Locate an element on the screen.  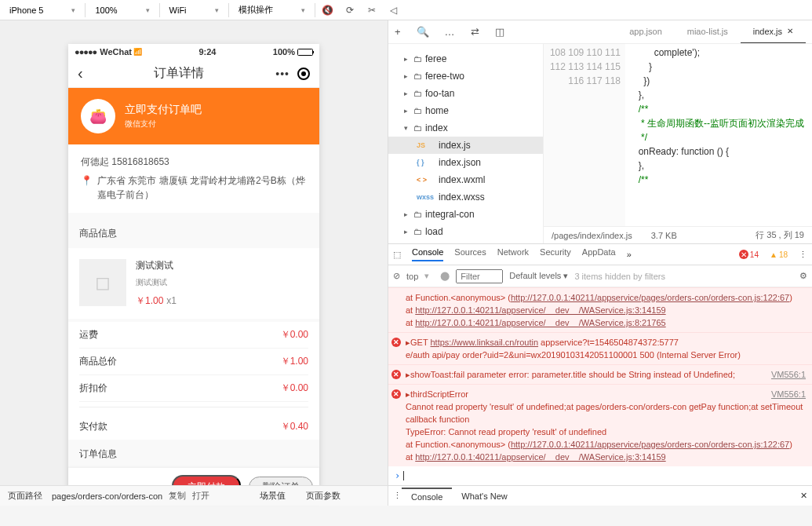
gear-icon: ⚙ is located at coordinates (803, 276).